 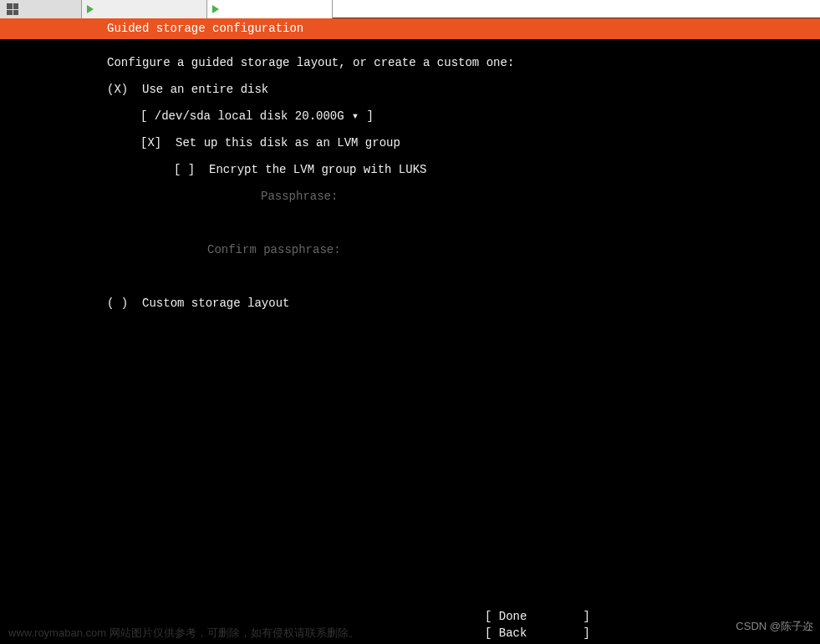 I want to click on passphrase-label: Passphrase:, so click(x=463, y=196).